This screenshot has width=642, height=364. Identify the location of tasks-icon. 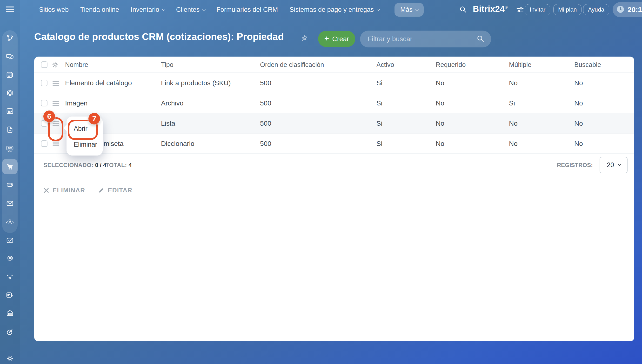
(10, 240).